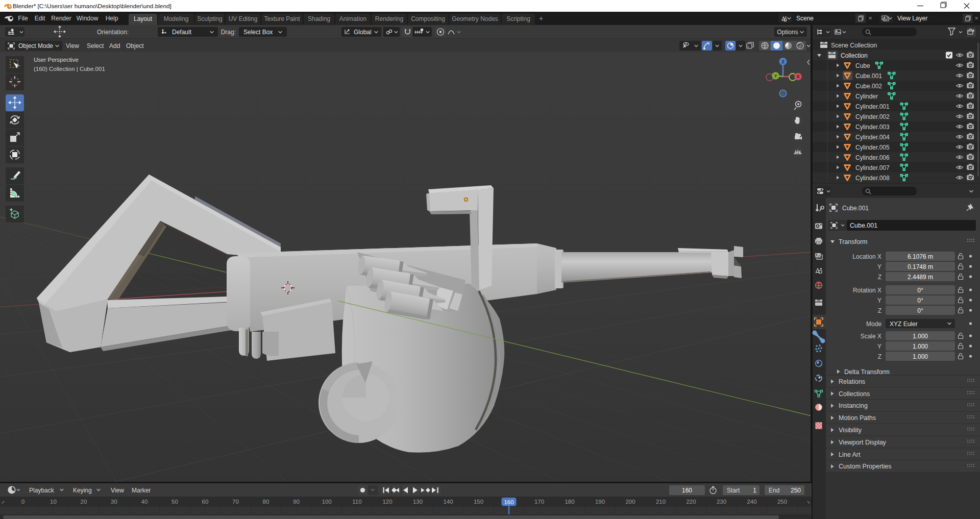  What do you see at coordinates (243, 19) in the screenshot?
I see `svg-text: UV Editing` at bounding box center [243, 19].